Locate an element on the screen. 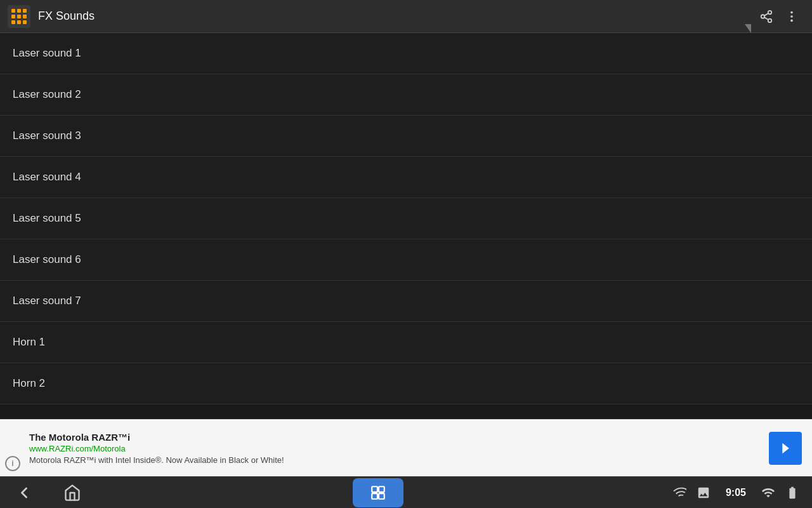  ad-url: www.RAZRi.com/Motorola is located at coordinates (399, 448).